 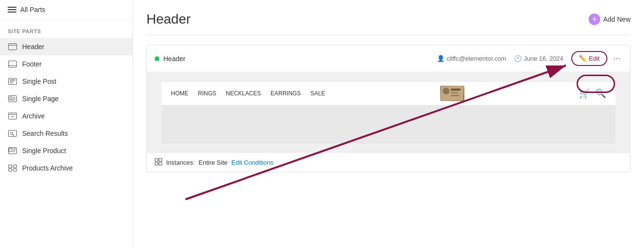 I want to click on single-product-icon, so click(x=13, y=151).